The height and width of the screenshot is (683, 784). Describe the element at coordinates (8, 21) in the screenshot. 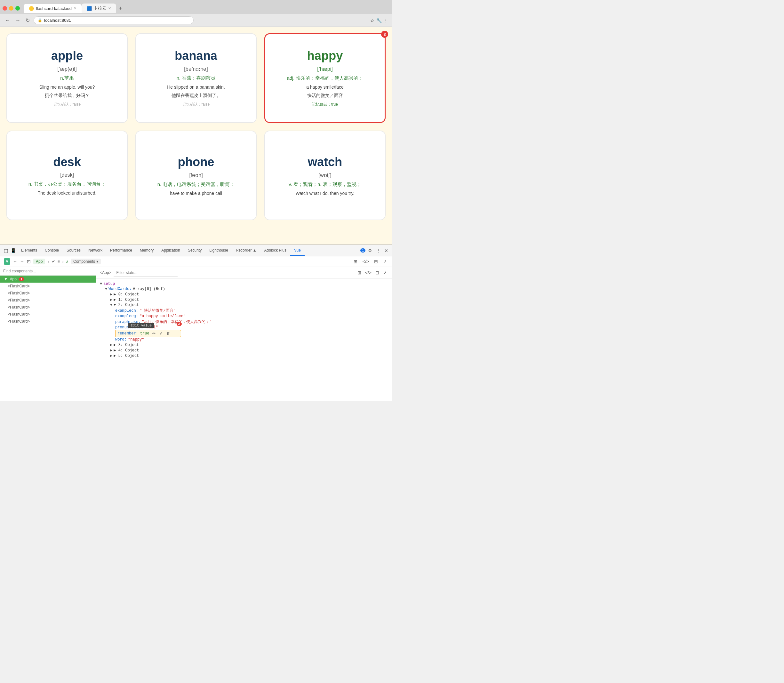

I see `back-button: ←` at that location.